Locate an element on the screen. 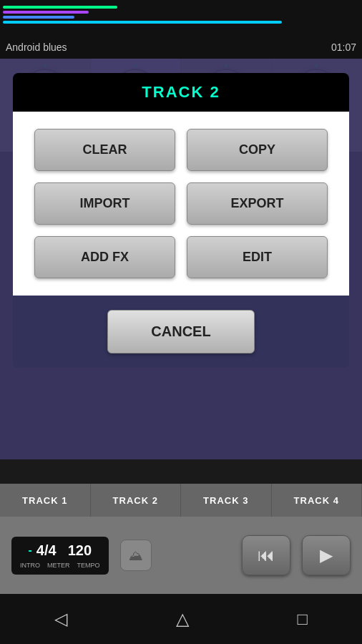  song-time: 01:07 is located at coordinates (343, 47).